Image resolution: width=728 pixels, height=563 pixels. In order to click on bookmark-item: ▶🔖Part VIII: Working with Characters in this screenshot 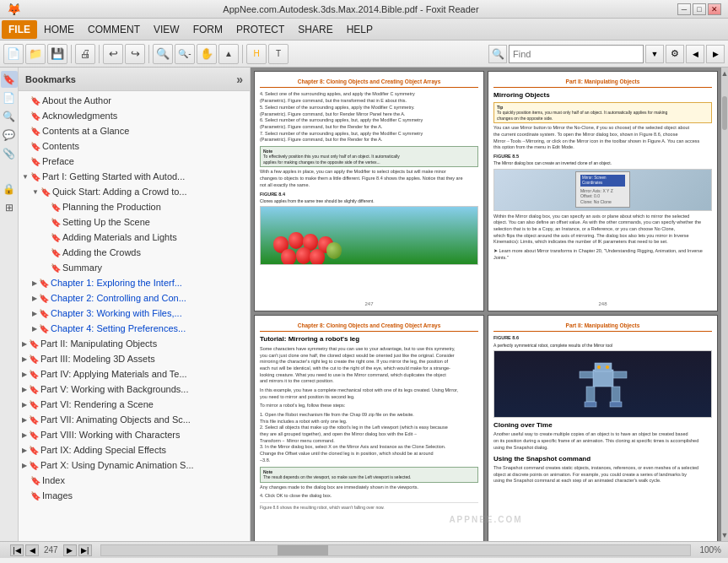, I will do `click(134, 435)`.